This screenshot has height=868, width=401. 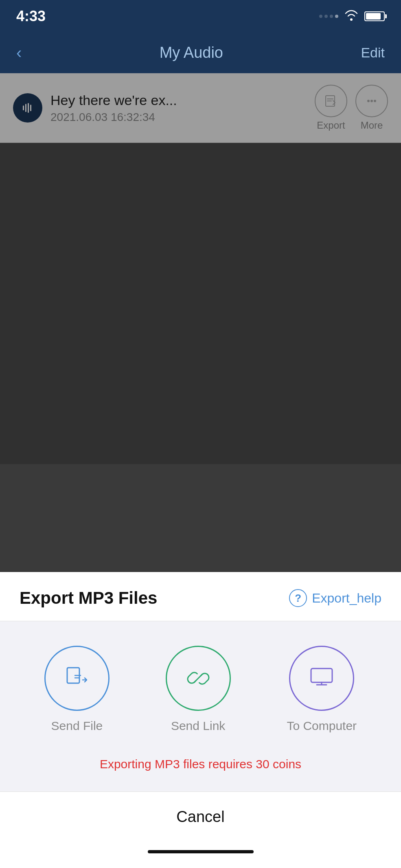 What do you see at coordinates (200, 16) in the screenshot?
I see `status-bar: 4:33` at bounding box center [200, 16].